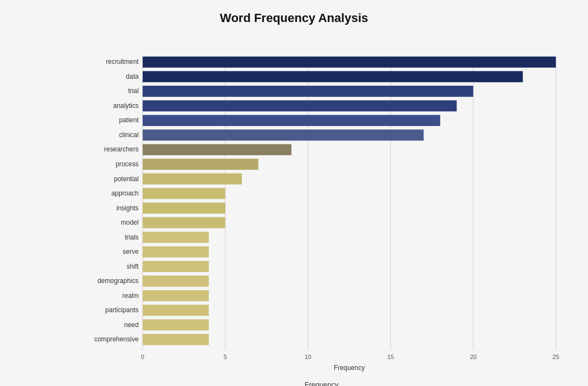  I want to click on svg-text: serve, so click(131, 252).